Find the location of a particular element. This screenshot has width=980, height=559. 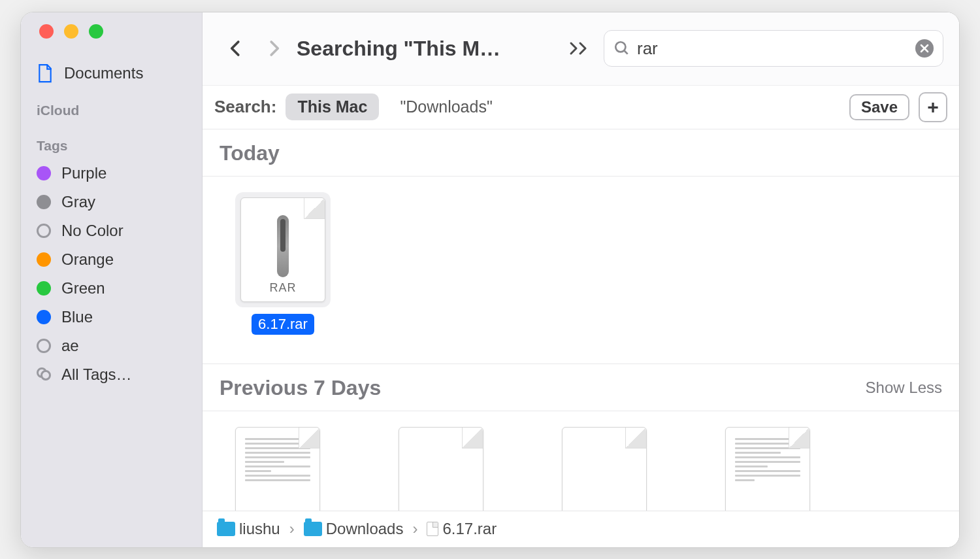

path-label: liushu is located at coordinates (260, 529).